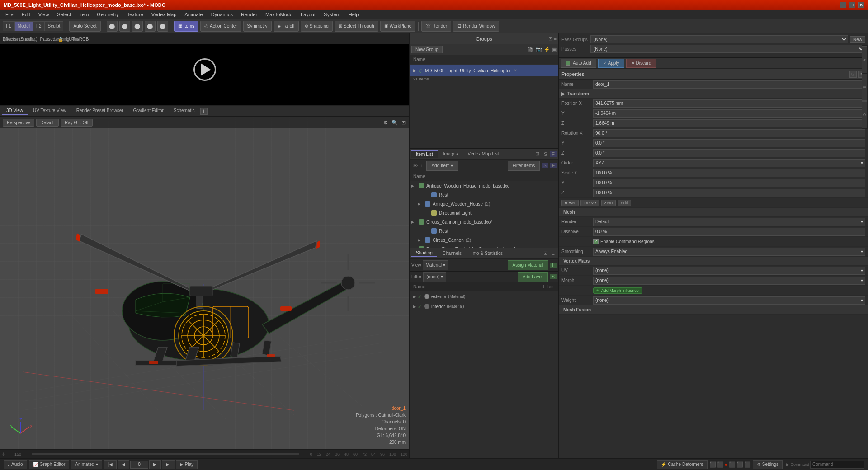  I want to click on tree-item-antique-wooden: ▶ Antique_Wooden_House_modo_base.lxo, so click(484, 186).